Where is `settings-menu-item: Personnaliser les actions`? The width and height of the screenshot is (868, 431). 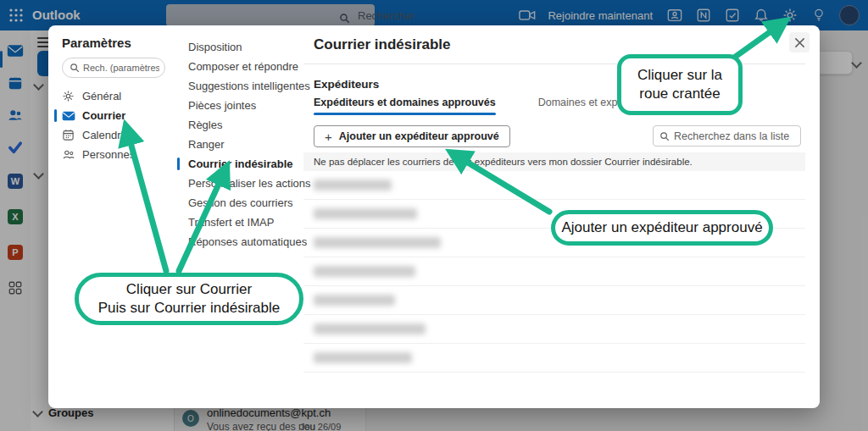
settings-menu-item: Personnaliser les actions is located at coordinates (239, 183).